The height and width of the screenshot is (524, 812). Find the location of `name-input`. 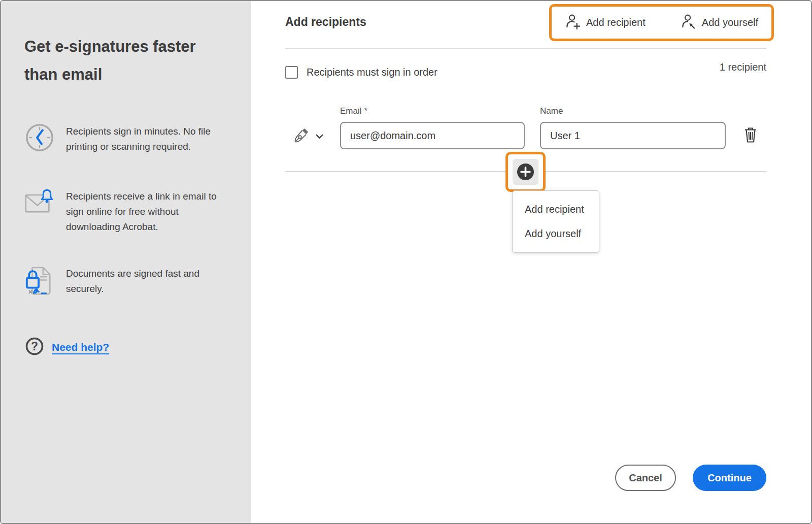

name-input is located at coordinates (633, 136).